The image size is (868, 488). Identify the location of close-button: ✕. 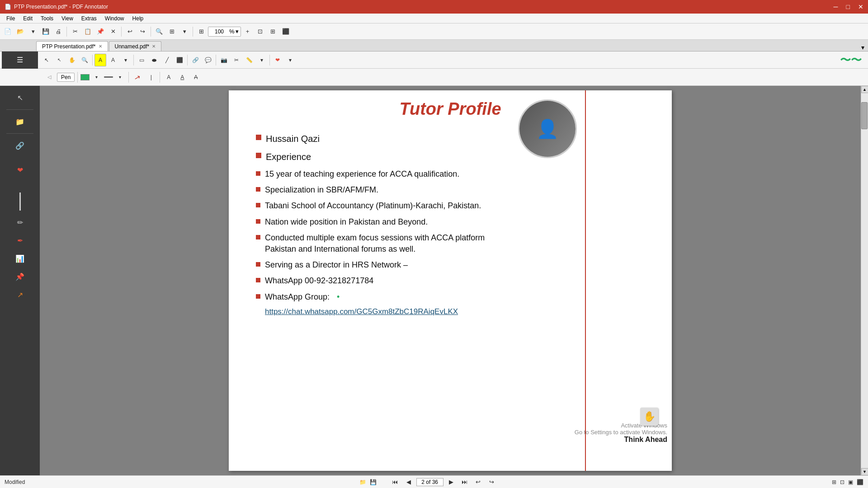
(861, 7).